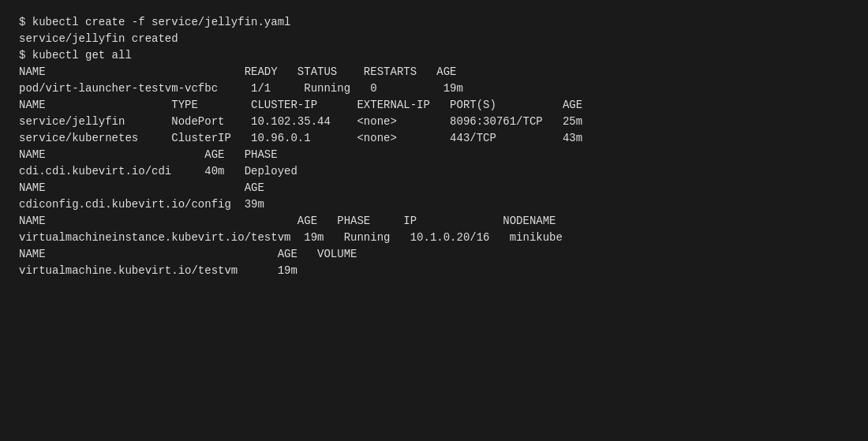 The height and width of the screenshot is (441, 868). I want to click on terminal-line-cmd2: $ kubectl get all, so click(434, 55).